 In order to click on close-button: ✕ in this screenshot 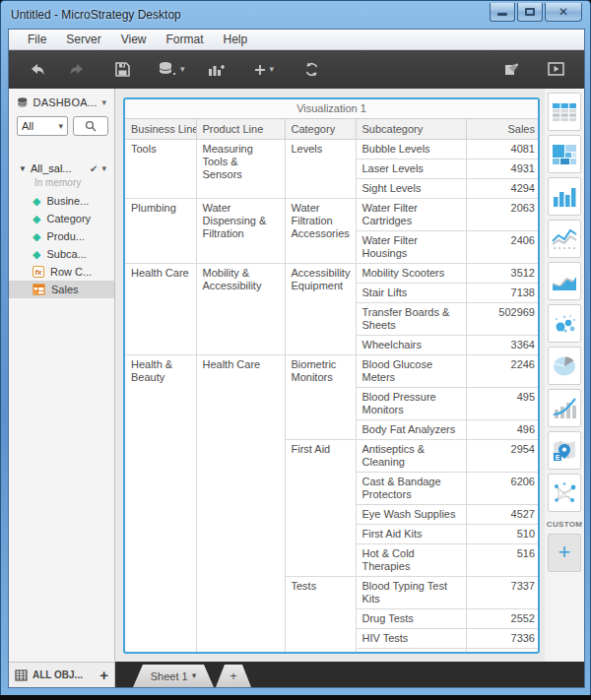, I will do `click(563, 12)`.